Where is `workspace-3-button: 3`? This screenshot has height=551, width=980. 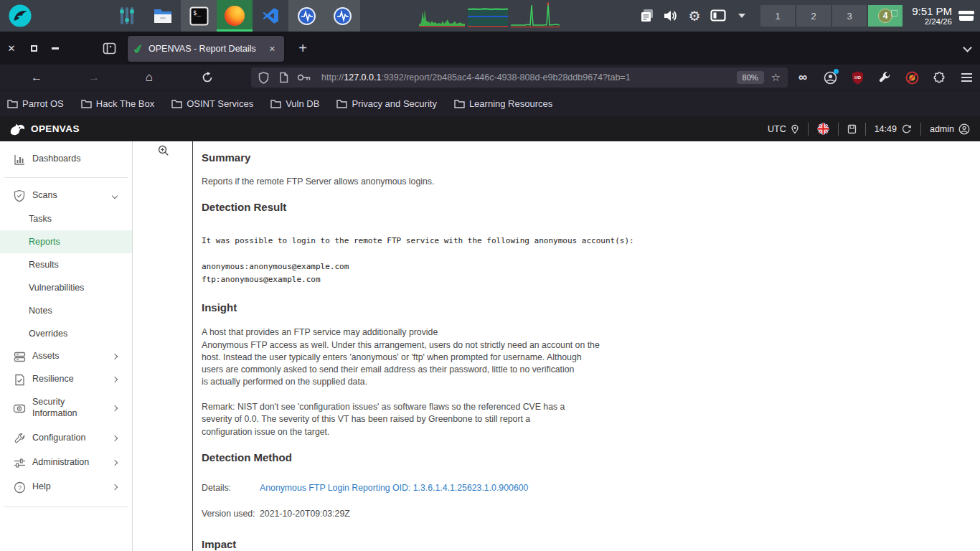
workspace-3-button: 3 is located at coordinates (849, 16).